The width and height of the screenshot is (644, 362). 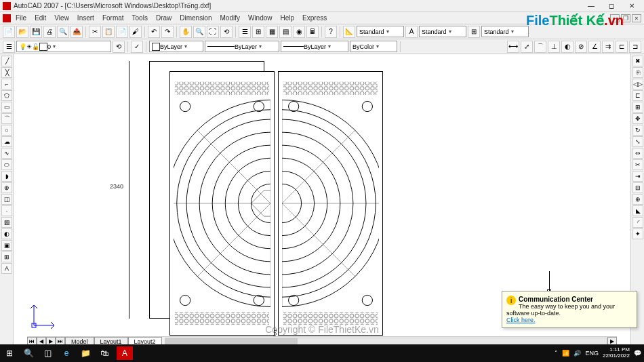 I want to click on autocad-task-icon: A, so click(x=125, y=353).